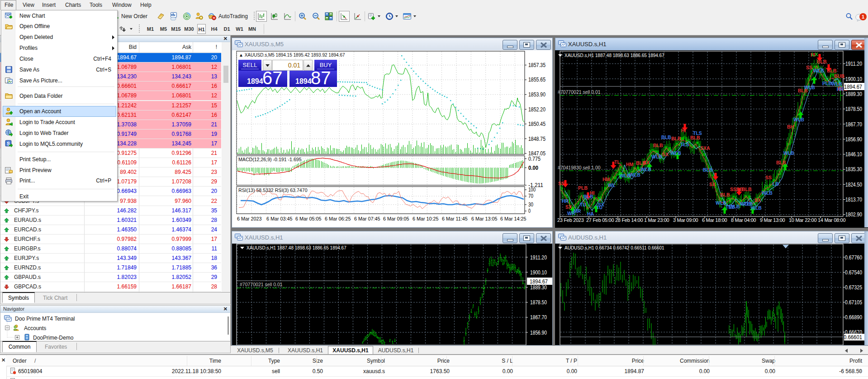  Describe the element at coordinates (854, 287) in the screenshot. I see `svg-text: 0.67325` at that location.